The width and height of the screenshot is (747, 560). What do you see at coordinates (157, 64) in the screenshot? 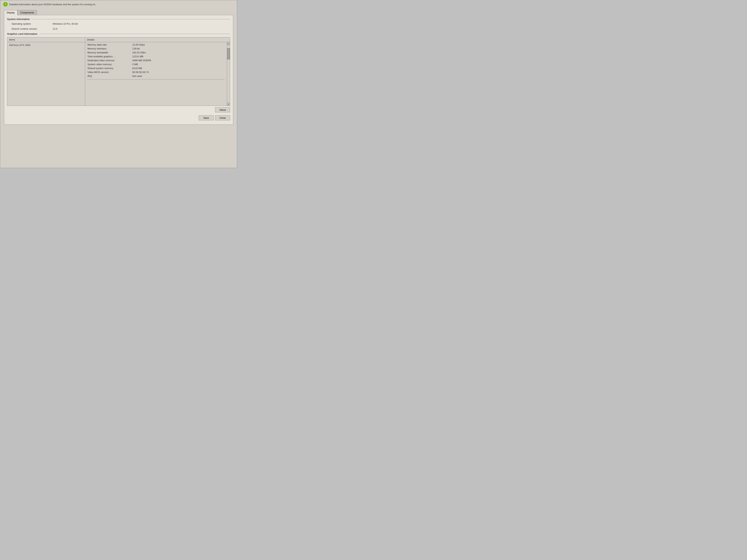
I see `detail-row: System video memory:0 MB` at bounding box center [157, 64].